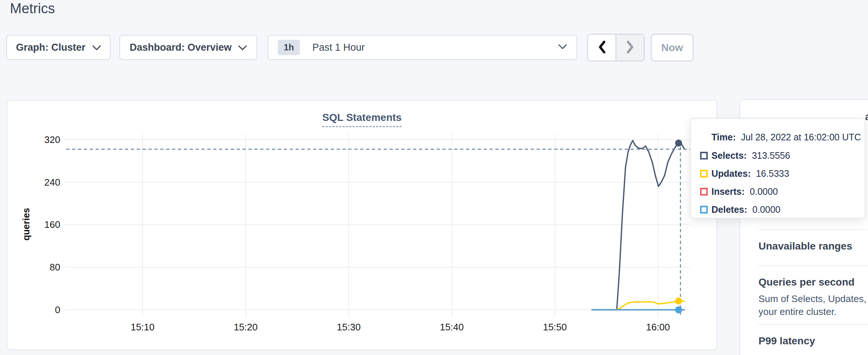 This screenshot has width=868, height=355. Describe the element at coordinates (782, 209) in the screenshot. I see `tooltip-row-deletes: Deletes:0.0000` at that location.